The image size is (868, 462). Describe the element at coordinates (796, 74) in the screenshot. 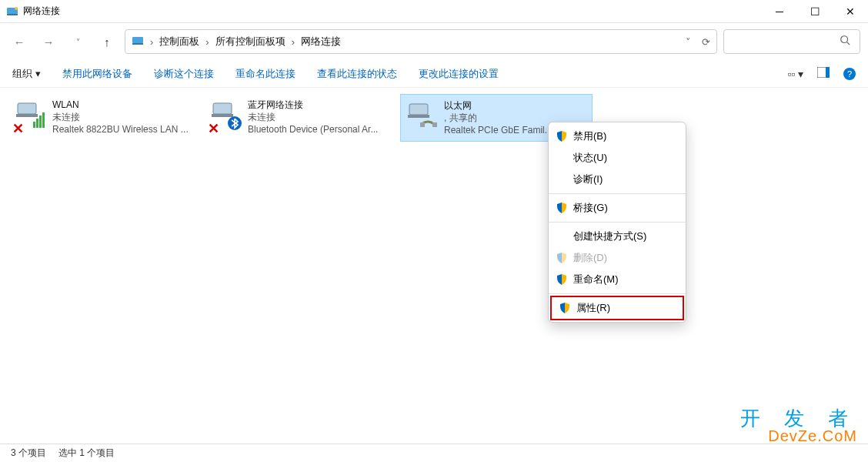

I see `view-options-icon: ▫▫ ▾` at that location.